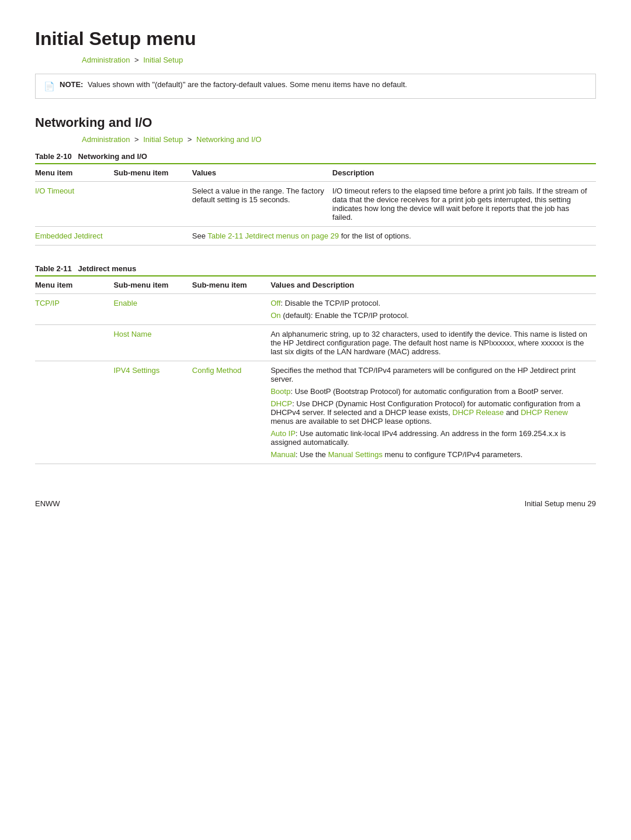 The height and width of the screenshot is (840, 631). I want to click on table-10-num: Table 2-10, so click(54, 157).